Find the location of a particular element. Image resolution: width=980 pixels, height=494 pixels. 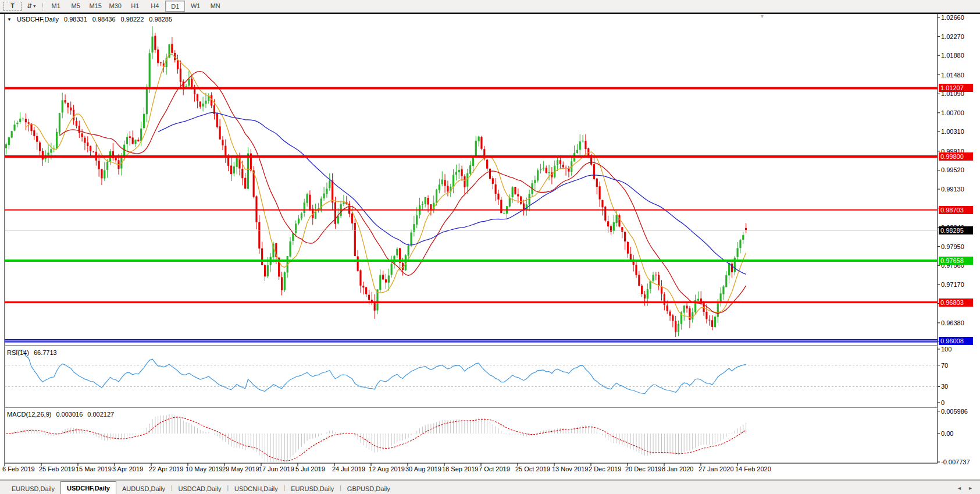

price-axis-label: 0.99130 is located at coordinates (953, 189).